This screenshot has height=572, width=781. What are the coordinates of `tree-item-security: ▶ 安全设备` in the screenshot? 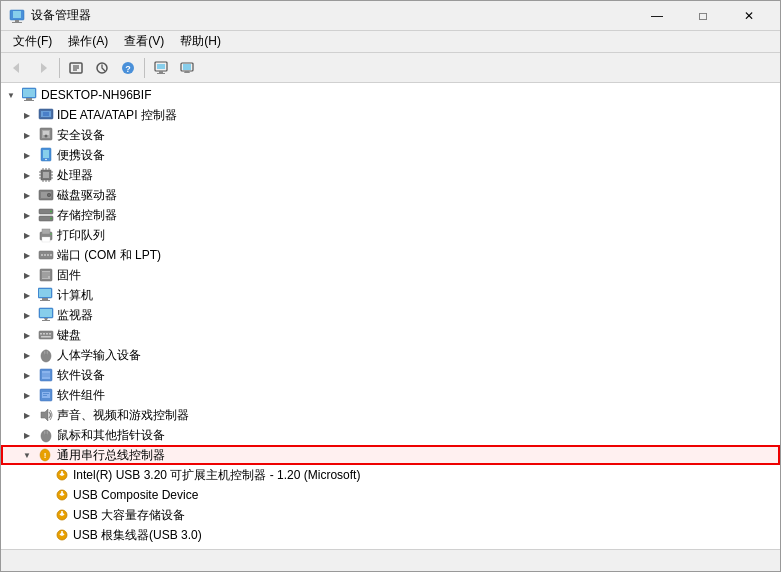 It's located at (390, 135).